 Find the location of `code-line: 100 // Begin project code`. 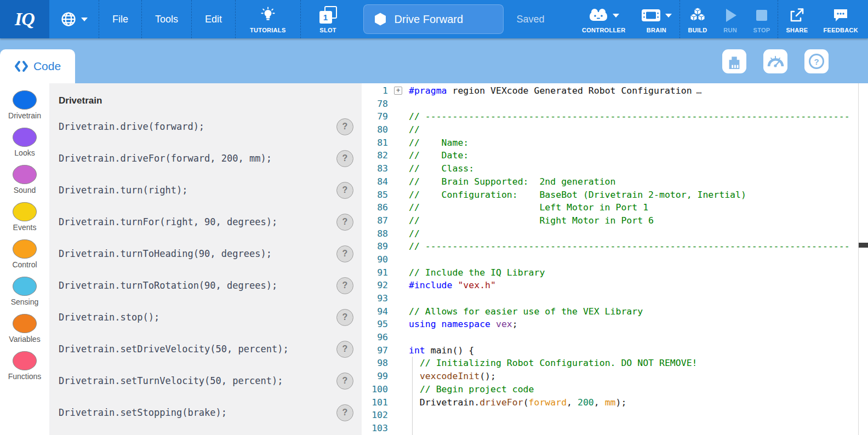

code-line: 100 // Begin project code is located at coordinates (615, 390).